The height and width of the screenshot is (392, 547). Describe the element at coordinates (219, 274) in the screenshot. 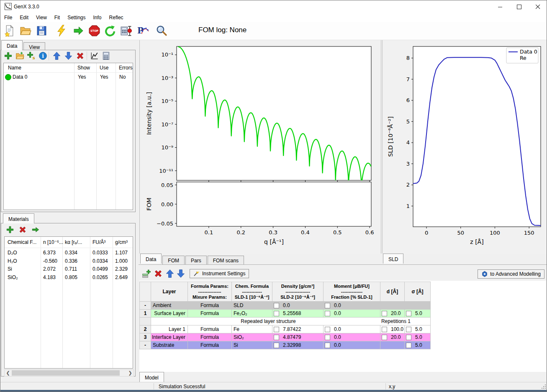

I see `instrument-settings-button: Instrument Settings` at that location.